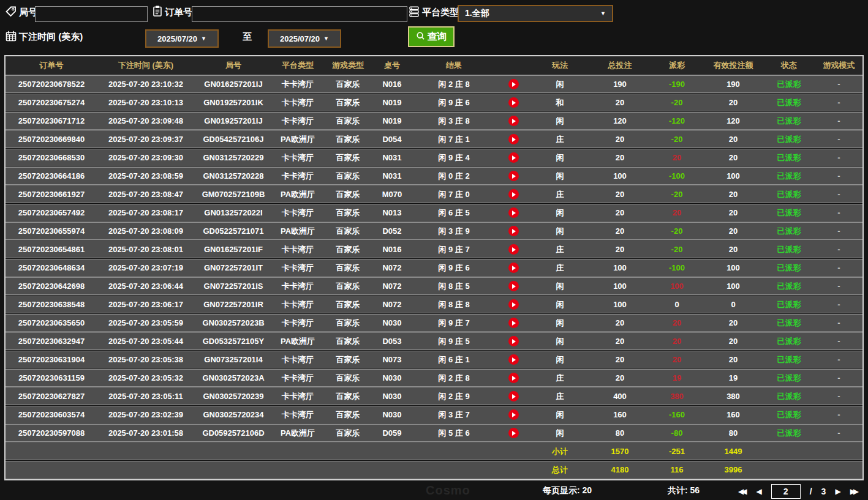  I want to click on prev-page-button: ◀, so click(758, 491).